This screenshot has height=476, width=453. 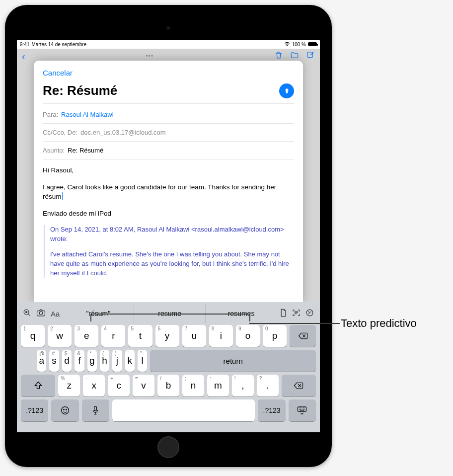 I want to click on key-alt-label: 5, so click(x=132, y=329).